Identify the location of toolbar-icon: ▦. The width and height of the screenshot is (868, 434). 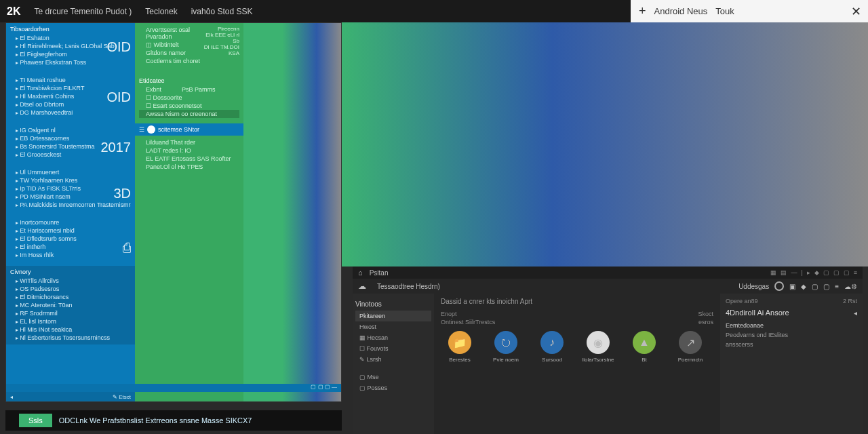
(773, 273).